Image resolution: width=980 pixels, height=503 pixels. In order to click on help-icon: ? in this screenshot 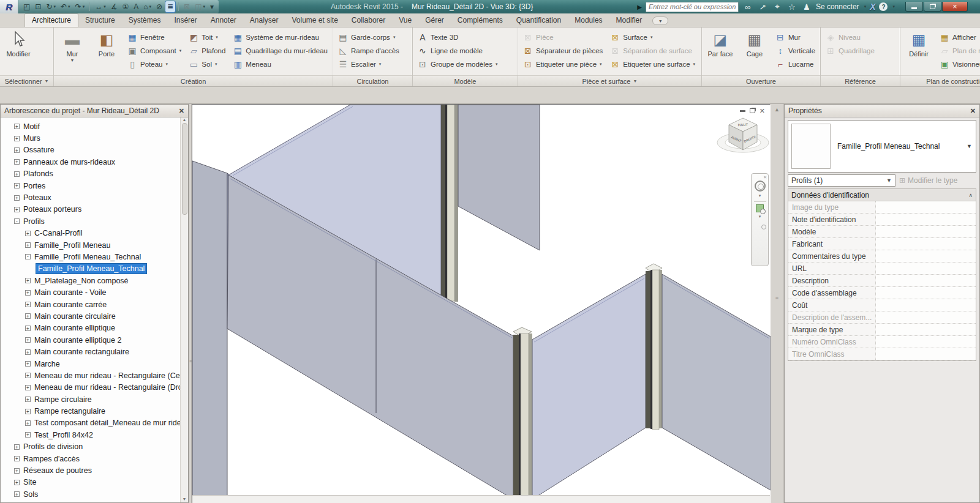, I will do `click(883, 7)`.